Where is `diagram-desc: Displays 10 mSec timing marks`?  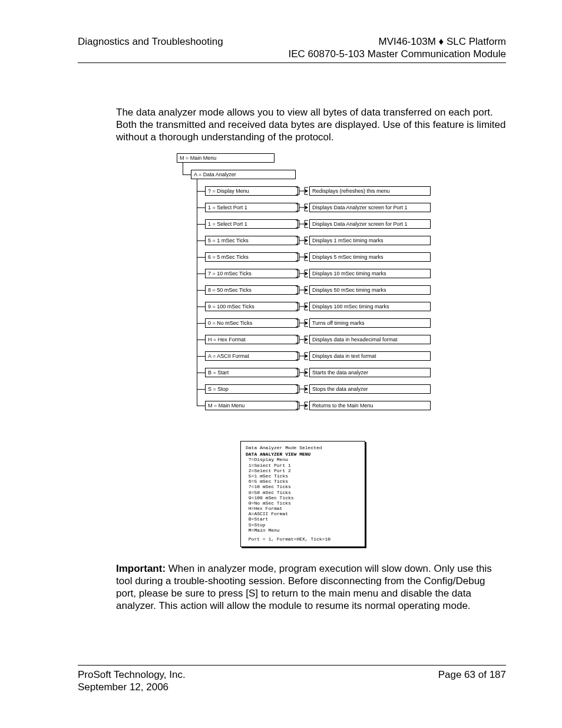
diagram-desc: Displays 10 mSec timing marks is located at coordinates (370, 274).